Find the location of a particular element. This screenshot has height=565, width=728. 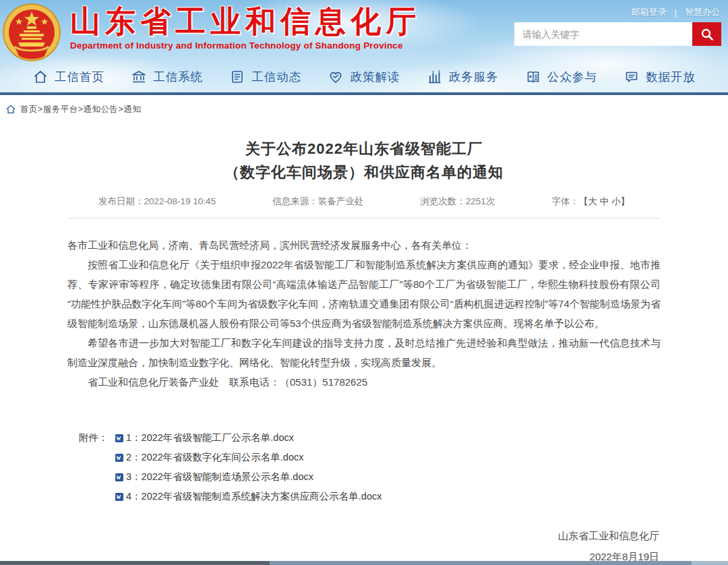

article-meta: 发布日期：2022-08-19 10:45 信息来源：装备产业处 浏览次数：22… is located at coordinates (364, 207).